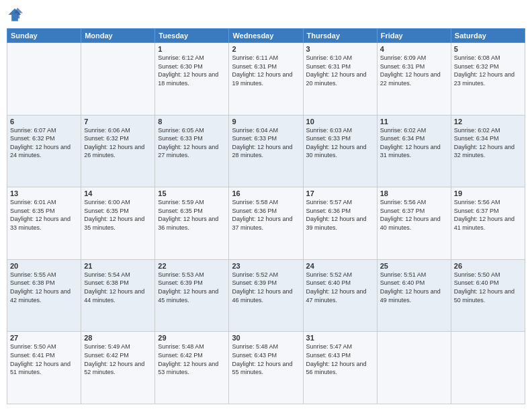 The height and width of the screenshot is (411, 532). Describe the element at coordinates (118, 368) in the screenshot. I see `table-row: 28Sunrise: 5:49 AMSunset: 6:42 PMDayligh…` at that location.